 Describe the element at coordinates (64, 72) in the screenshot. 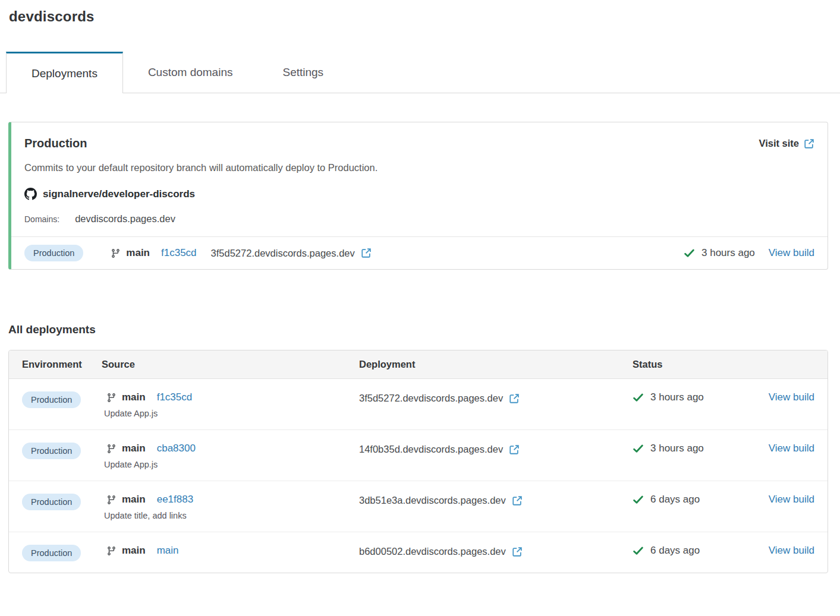

I see `tab-deployments: Deployments` at that location.